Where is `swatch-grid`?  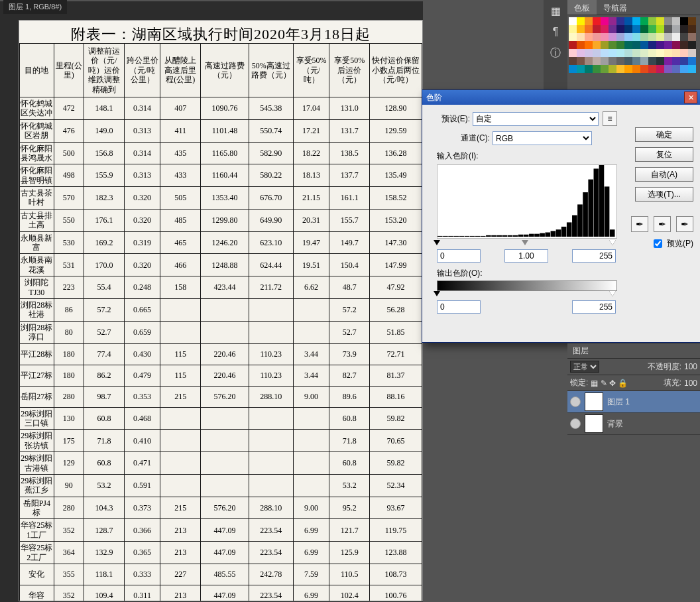
swatch-grid is located at coordinates (634, 44).